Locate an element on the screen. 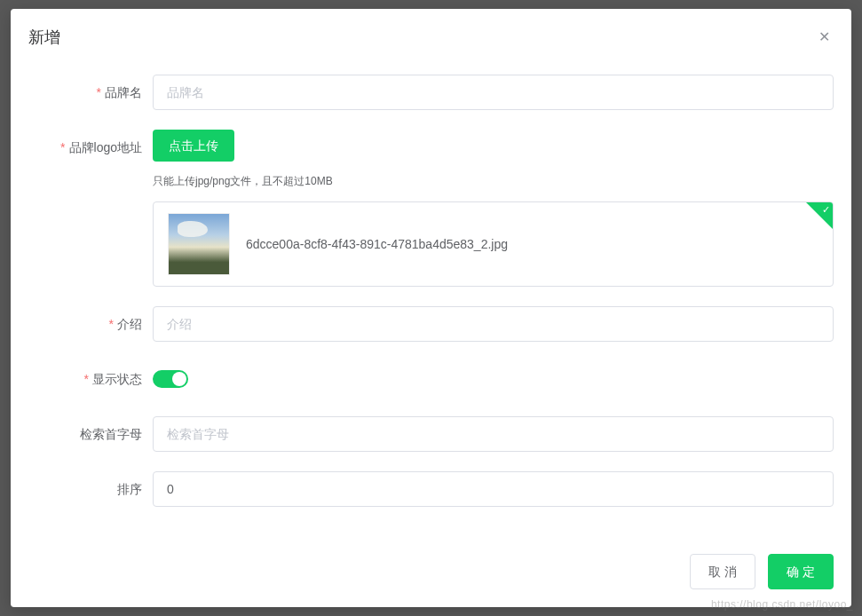 This screenshot has width=862, height=616. sort-input is located at coordinates (494, 489).